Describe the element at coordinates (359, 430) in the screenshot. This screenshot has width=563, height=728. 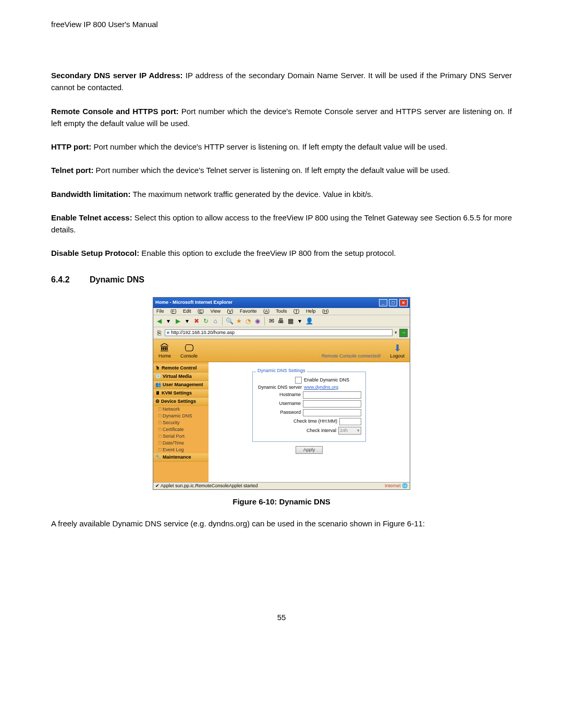
I see `chevron-down-icon: ▾` at that location.